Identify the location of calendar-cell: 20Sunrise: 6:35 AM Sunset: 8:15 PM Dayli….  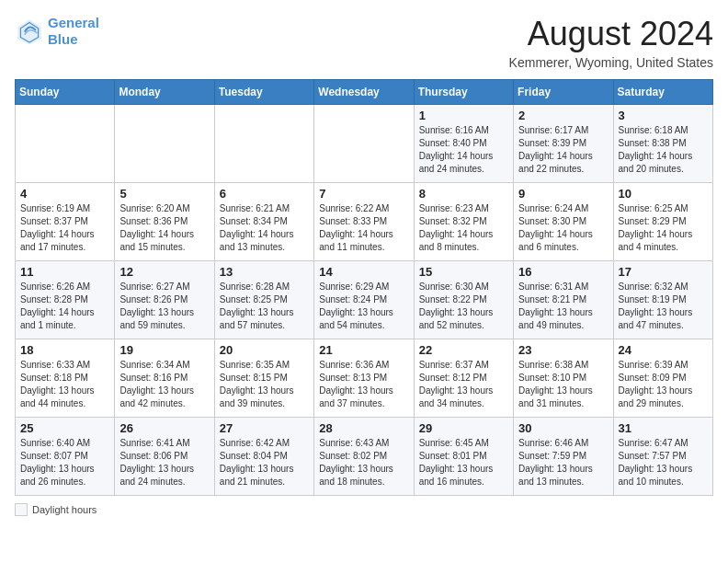
(264, 379).